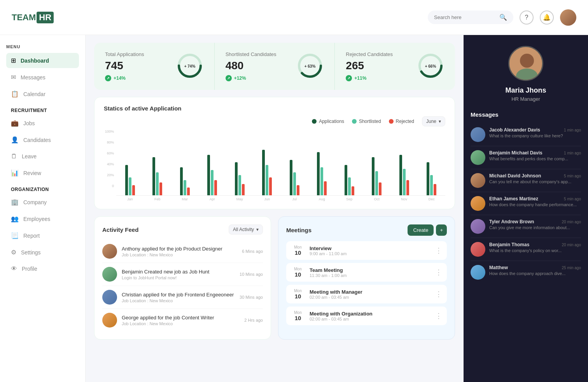 The width and height of the screenshot is (588, 382). Describe the element at coordinates (43, 140) in the screenshot. I see `sidebar-item-candidates: 👤 Candidates` at that location.